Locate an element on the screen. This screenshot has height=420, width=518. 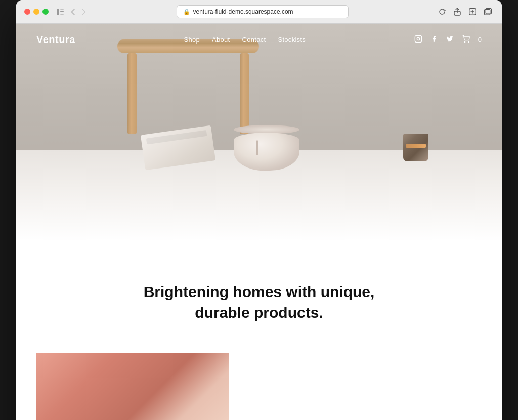
nav-link-stockists: Stockists is located at coordinates (291, 39).